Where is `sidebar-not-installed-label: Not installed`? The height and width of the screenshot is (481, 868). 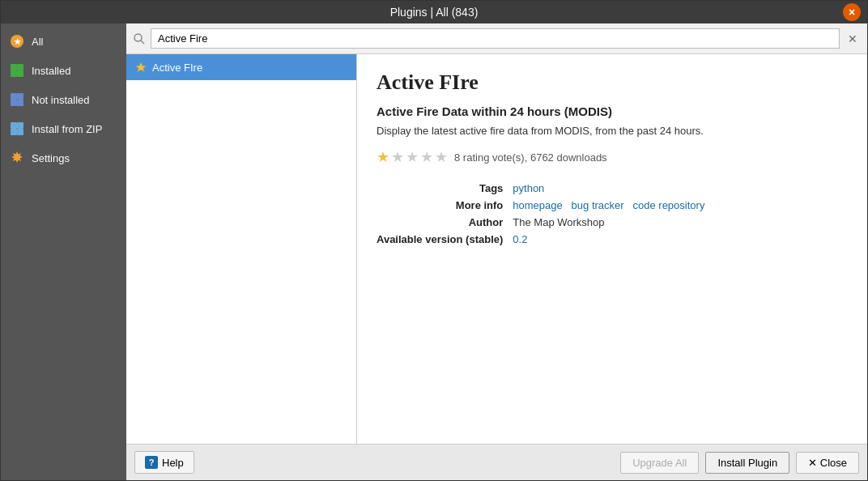
sidebar-not-installed-label: Not installed is located at coordinates (61, 100).